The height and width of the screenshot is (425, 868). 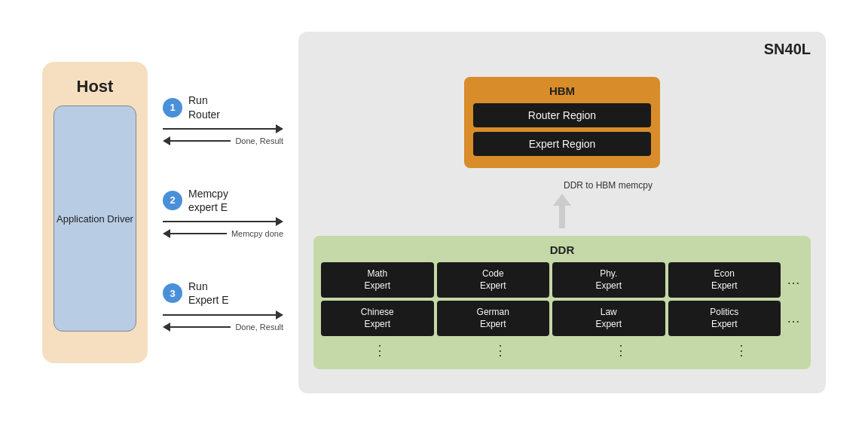 What do you see at coordinates (259, 141) in the screenshot?
I see `step1-return-label: Done, Result` at bounding box center [259, 141].